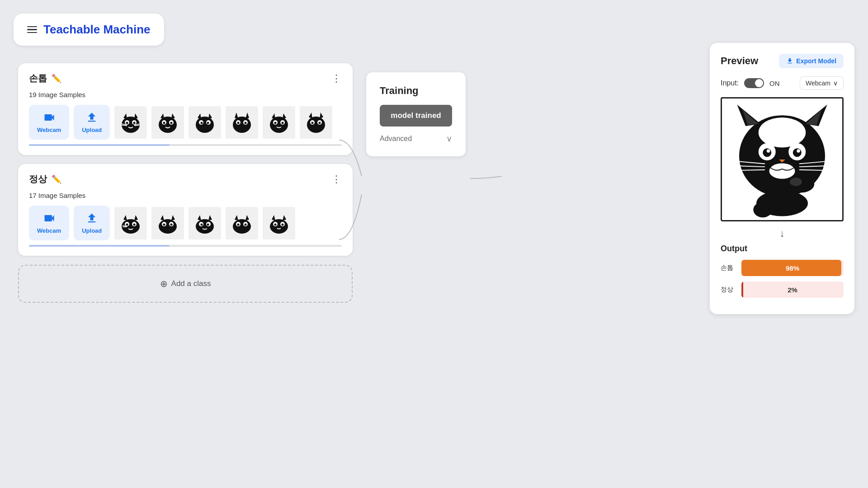  What do you see at coordinates (185, 195) in the screenshot?
I see `samples-label-2: 17 Image Samples` at bounding box center [185, 195].